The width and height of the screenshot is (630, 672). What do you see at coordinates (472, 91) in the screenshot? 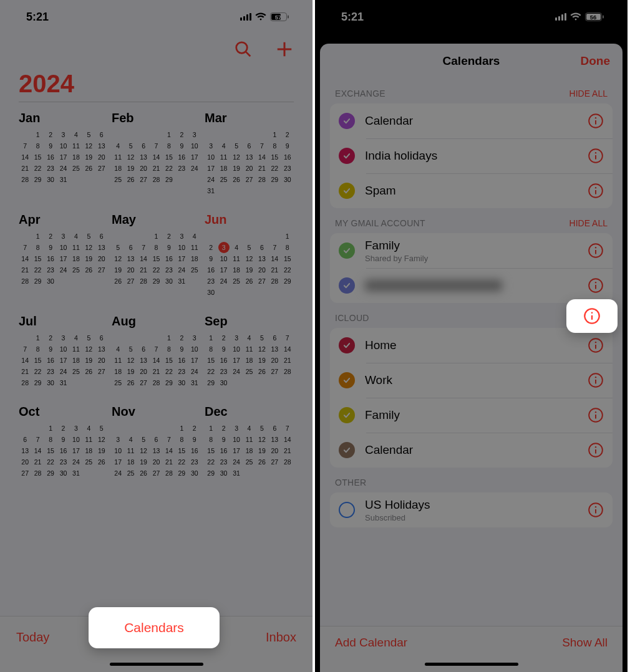
I see `section-header: EXCHANGEHIDE ALL` at bounding box center [472, 91].